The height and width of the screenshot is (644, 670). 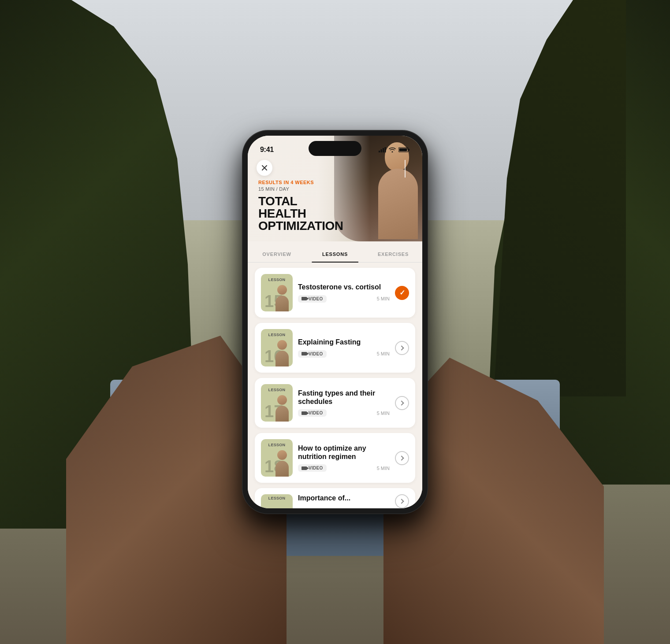 I want to click on lesson-thumb-17: Lesson 17, so click(x=277, y=403).